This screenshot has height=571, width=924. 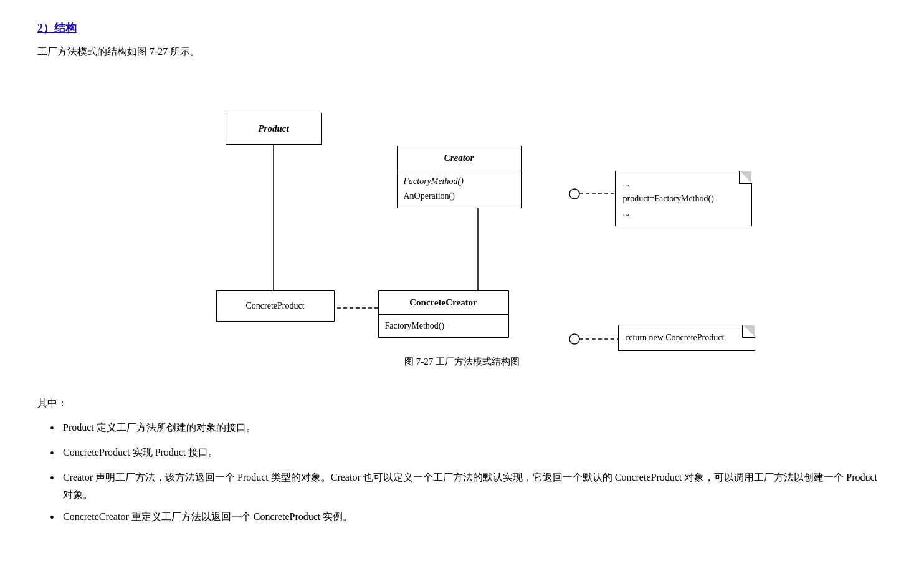 What do you see at coordinates (444, 303) in the screenshot?
I see `concrete-creator-title: ConcreteCreator` at bounding box center [444, 303].